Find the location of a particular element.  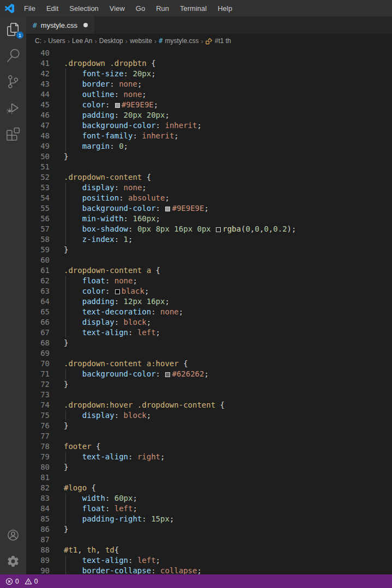

line-number: 60 is located at coordinates (38, 260).